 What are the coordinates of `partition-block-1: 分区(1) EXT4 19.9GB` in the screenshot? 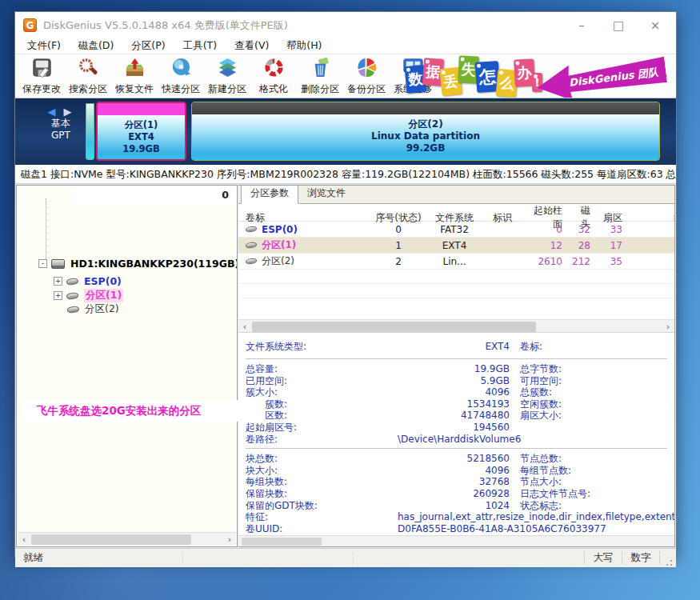 It's located at (141, 131).